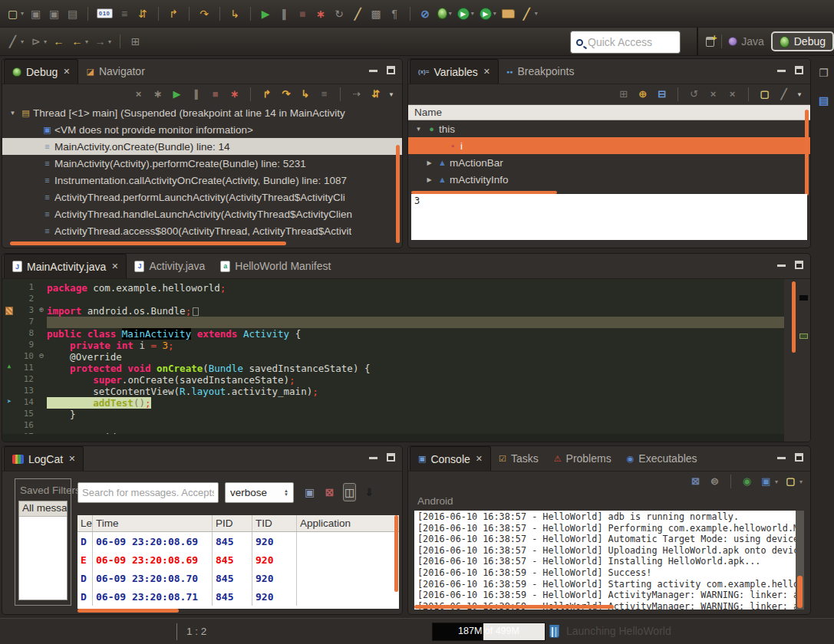 The height and width of the screenshot is (644, 834). I want to click on tree-row: ▣<VM does not provide monitor informatio…, so click(203, 130).